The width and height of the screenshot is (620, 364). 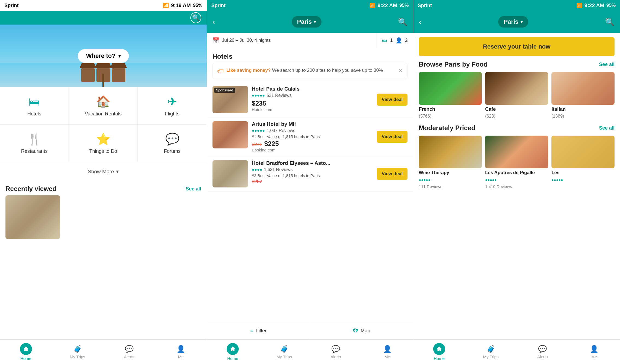 I want to click on moderate-see-all: See all, so click(x=607, y=128).